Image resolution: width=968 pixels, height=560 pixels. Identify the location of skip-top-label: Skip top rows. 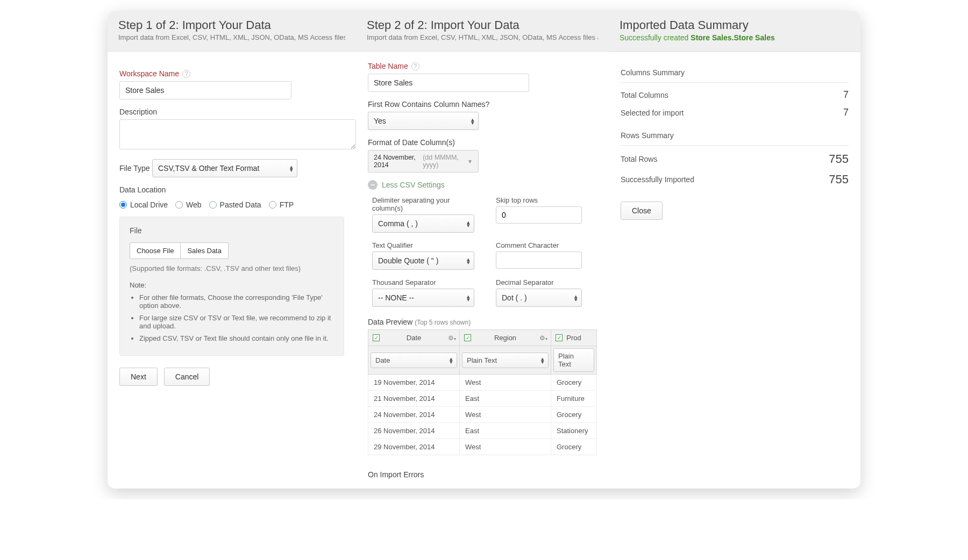
(546, 200).